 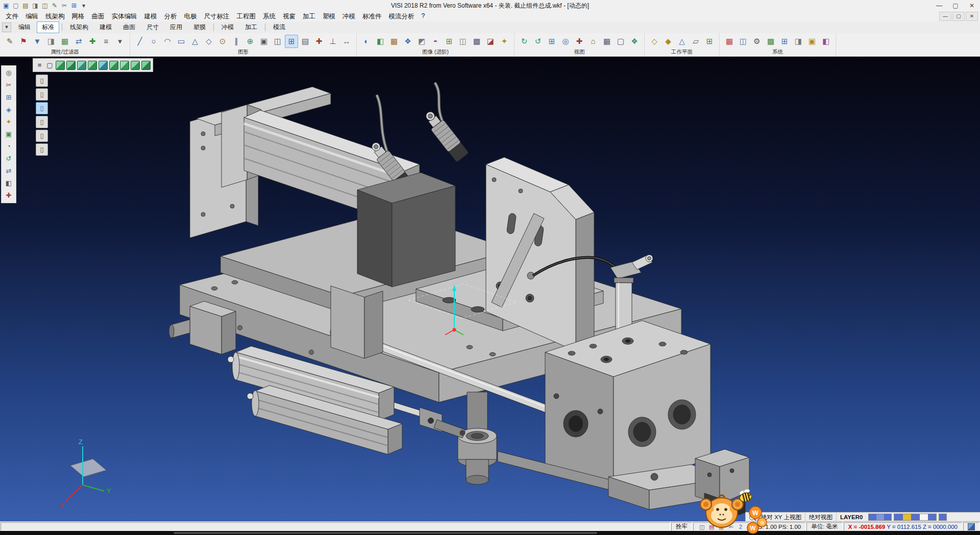 What do you see at coordinates (195, 41) in the screenshot?
I see `toolbar-icon: △` at bounding box center [195, 41].